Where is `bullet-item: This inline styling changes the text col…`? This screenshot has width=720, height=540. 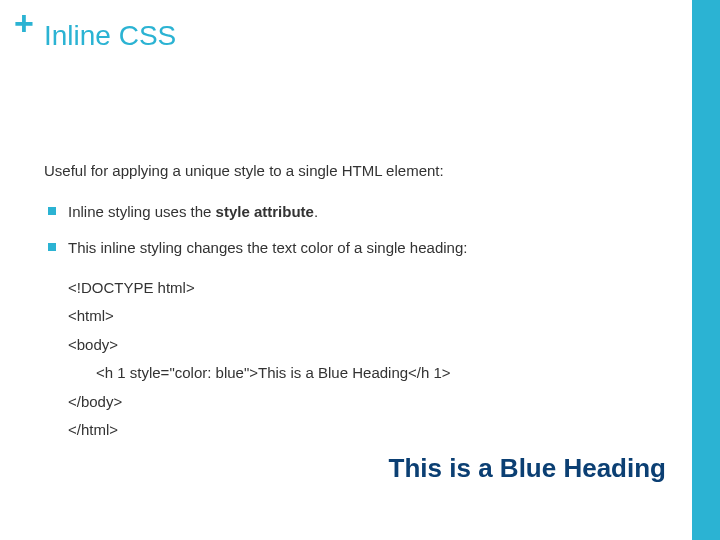 bullet-item: This inline styling changes the text col… is located at coordinates (357, 248).